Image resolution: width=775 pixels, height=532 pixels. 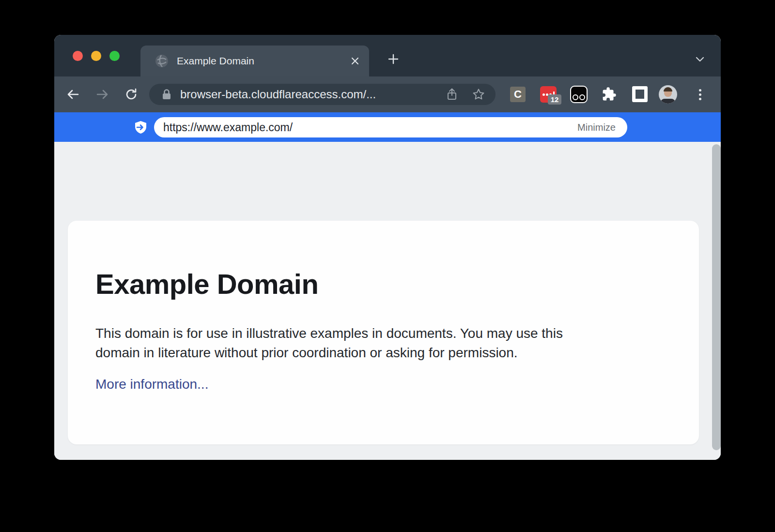 I want to click on new-tab-button, so click(x=393, y=59).